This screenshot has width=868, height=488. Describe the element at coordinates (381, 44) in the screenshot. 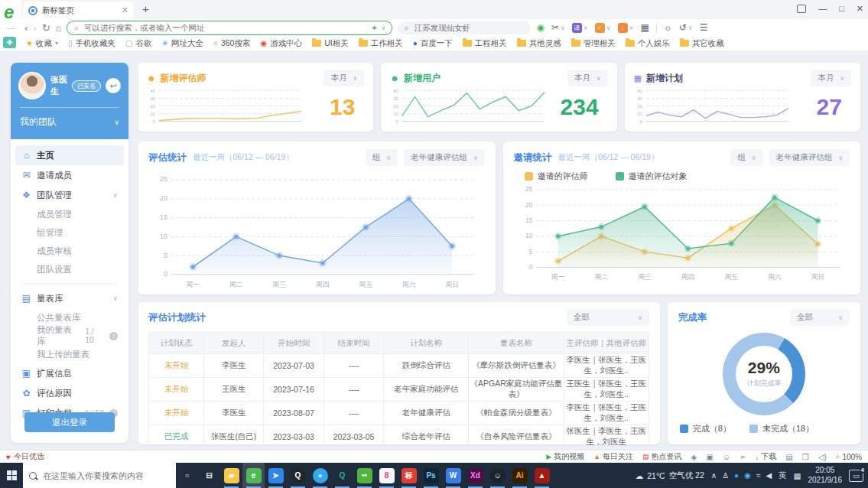

I see `bookmark-item: 工作相关` at that location.